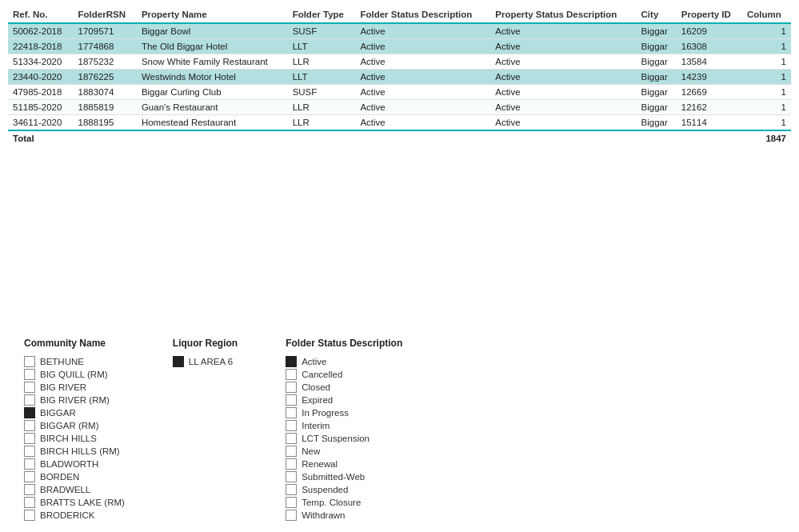 The width and height of the screenshot is (799, 532). What do you see at coordinates (400, 123) in the screenshot?
I see `table-row: 34611-20201888195Homestead RestaurantLLR…` at bounding box center [400, 123].